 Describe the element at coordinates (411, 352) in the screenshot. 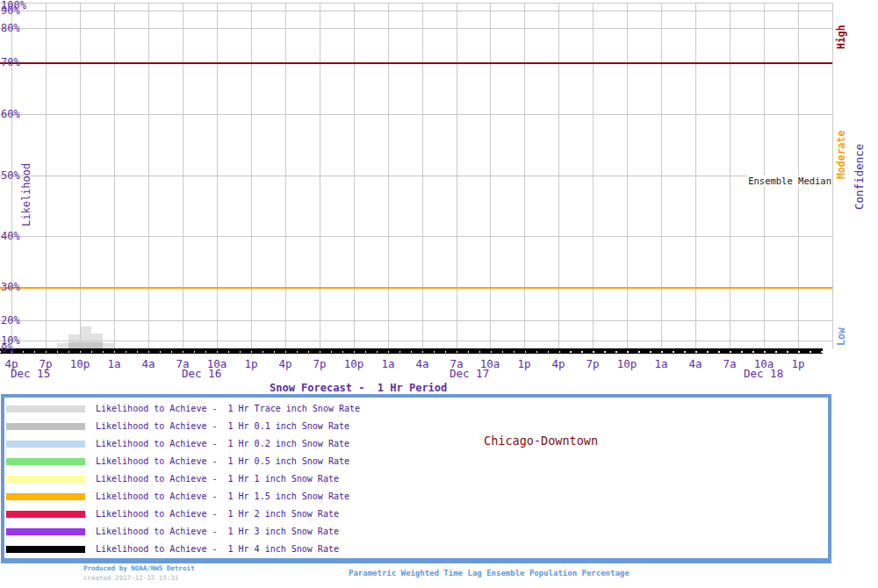

I see `x-axis-hour-ticks` at that location.